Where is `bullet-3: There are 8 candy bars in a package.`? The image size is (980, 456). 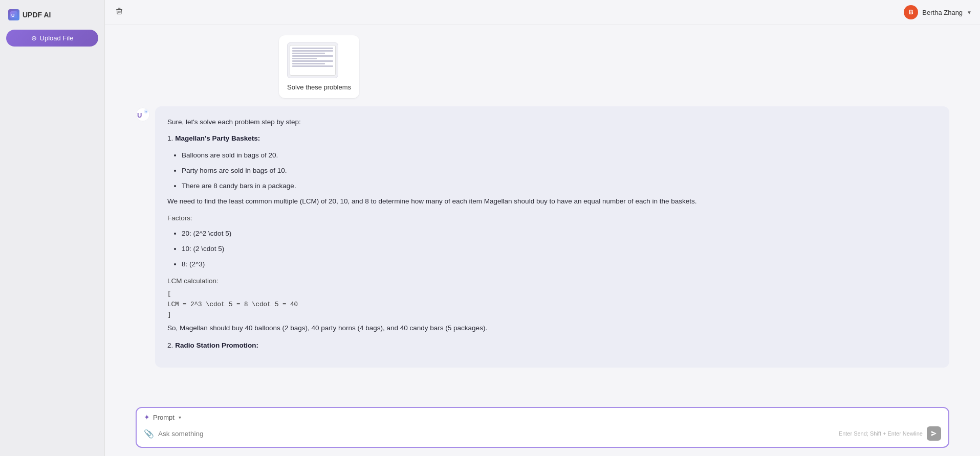 bullet-3: There are 8 candy bars in a package. is located at coordinates (559, 186).